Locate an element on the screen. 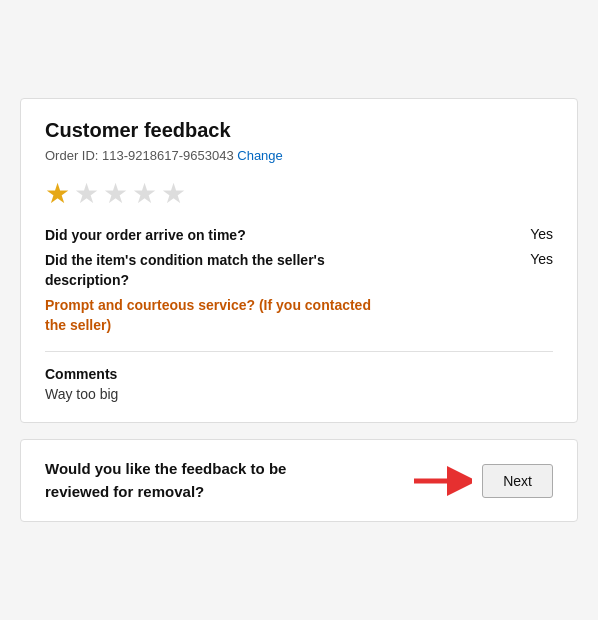  question-row-1: Did the item's condition match the selle… is located at coordinates (299, 270).